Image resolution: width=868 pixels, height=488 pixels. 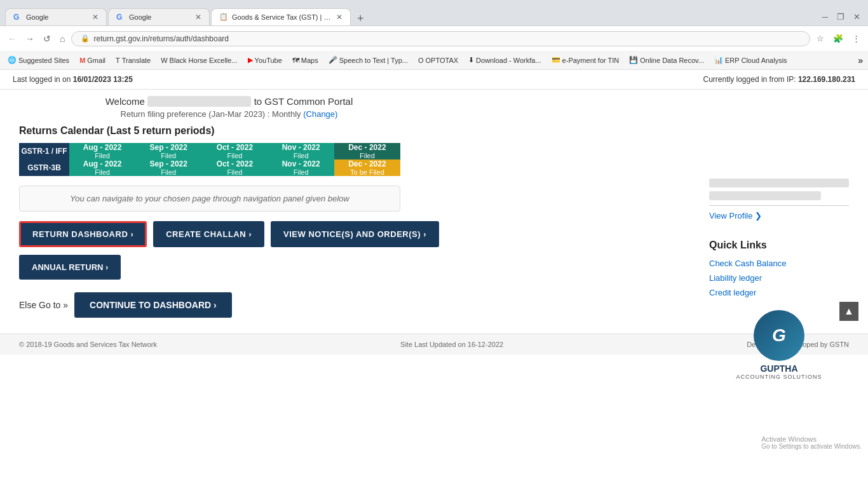 I want to click on reload-button: ↺, so click(x=47, y=39).